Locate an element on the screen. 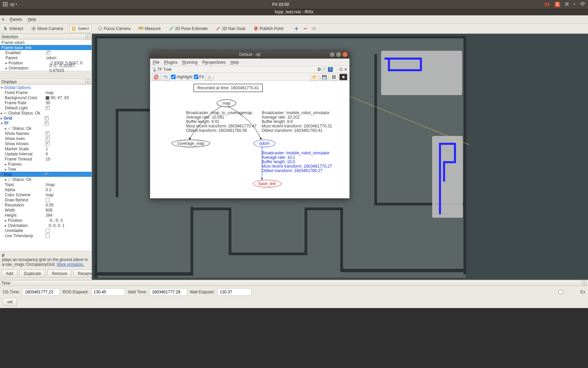 Image resolution: width=588 pixels, height=368 pixels. display-row: Topic/map is located at coordinates (46, 185).